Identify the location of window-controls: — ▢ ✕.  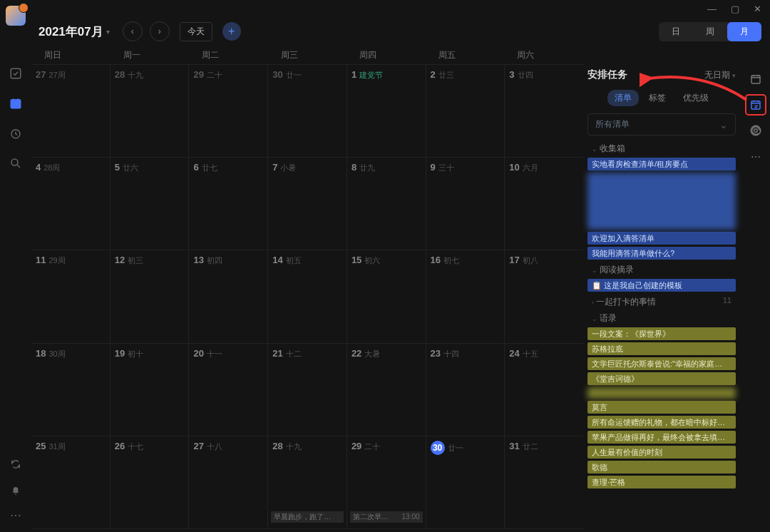
(739, 9).